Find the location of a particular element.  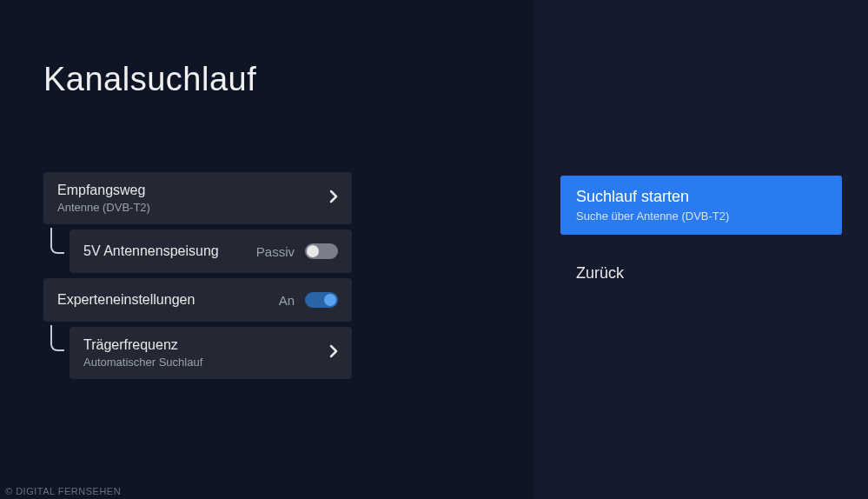

expert-settings-row: Experteneinstellungen An is located at coordinates (198, 300).